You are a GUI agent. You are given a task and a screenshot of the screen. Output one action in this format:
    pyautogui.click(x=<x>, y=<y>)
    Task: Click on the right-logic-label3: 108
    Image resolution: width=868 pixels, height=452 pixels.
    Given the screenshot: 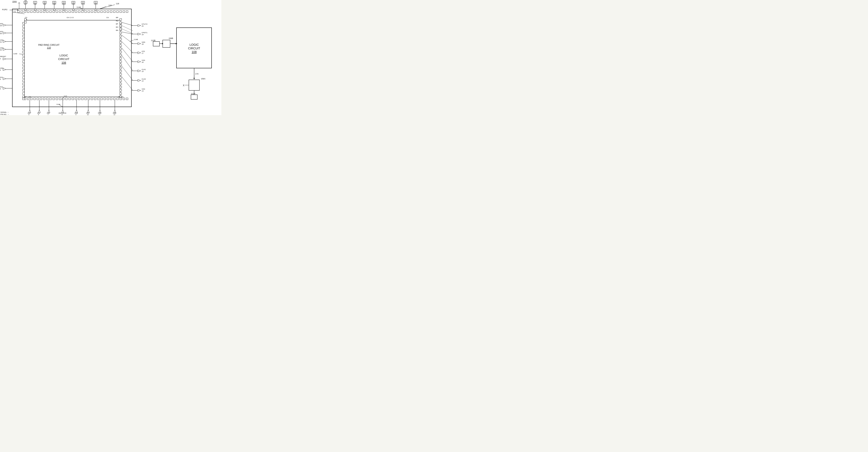 What is the action you would take?
    pyautogui.click(x=194, y=52)
    